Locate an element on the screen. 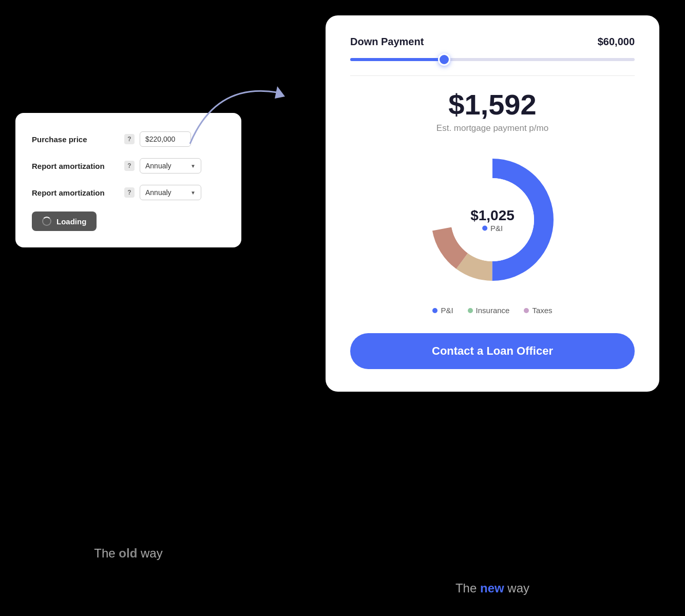 Image resolution: width=685 pixels, height=616 pixels. purchase-price-label: Purchase price is located at coordinates (75, 140).